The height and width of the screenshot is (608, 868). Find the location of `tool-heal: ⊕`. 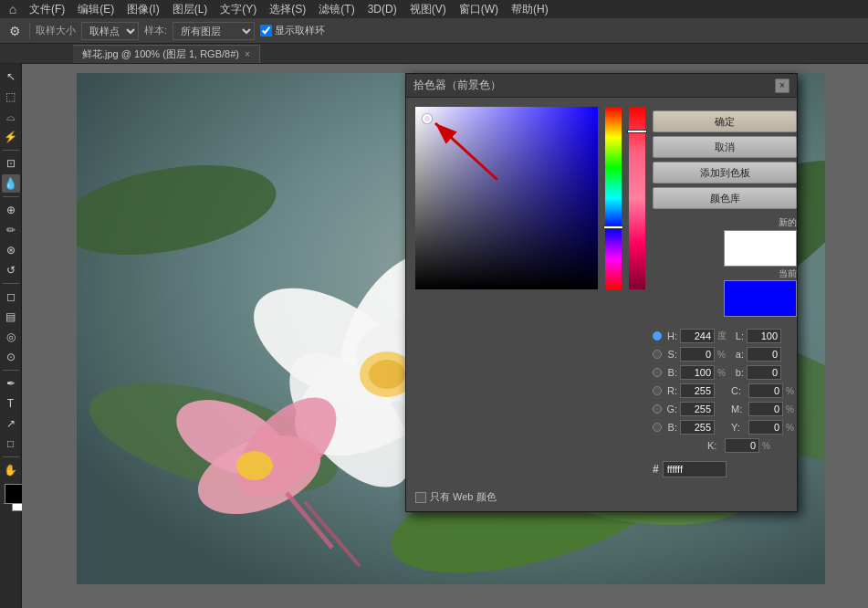

tool-heal: ⊕ is located at coordinates (11, 210).